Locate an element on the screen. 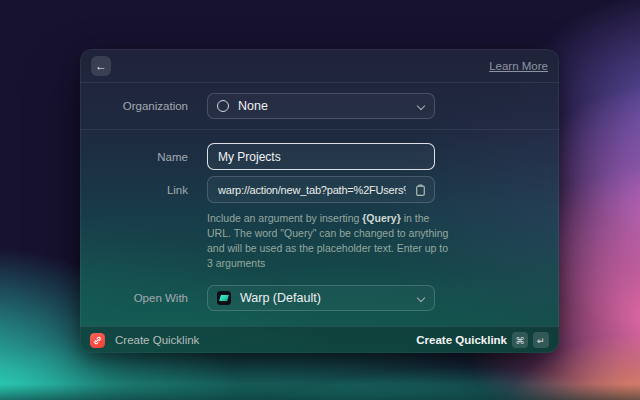  link-label: Link is located at coordinates (134, 190).